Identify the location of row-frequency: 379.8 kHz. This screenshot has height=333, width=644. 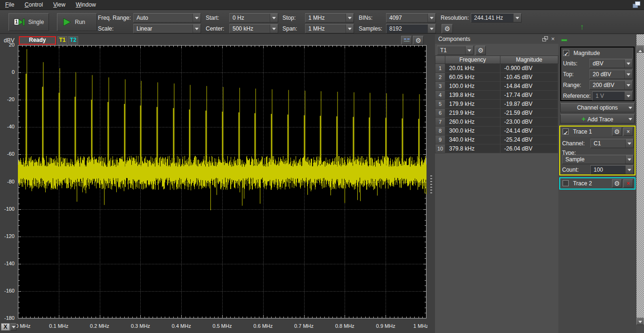
(473, 149).